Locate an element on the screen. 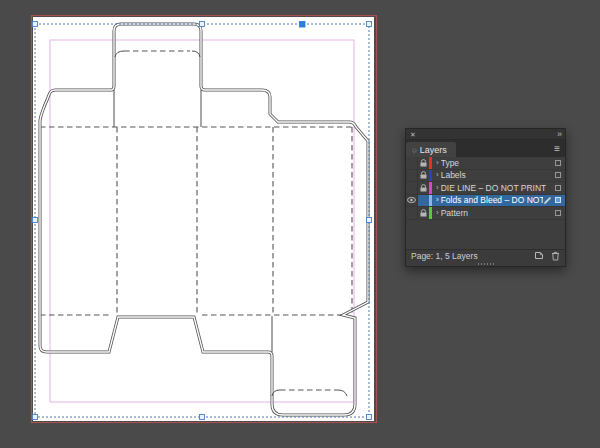  new-layer-button is located at coordinates (539, 256).